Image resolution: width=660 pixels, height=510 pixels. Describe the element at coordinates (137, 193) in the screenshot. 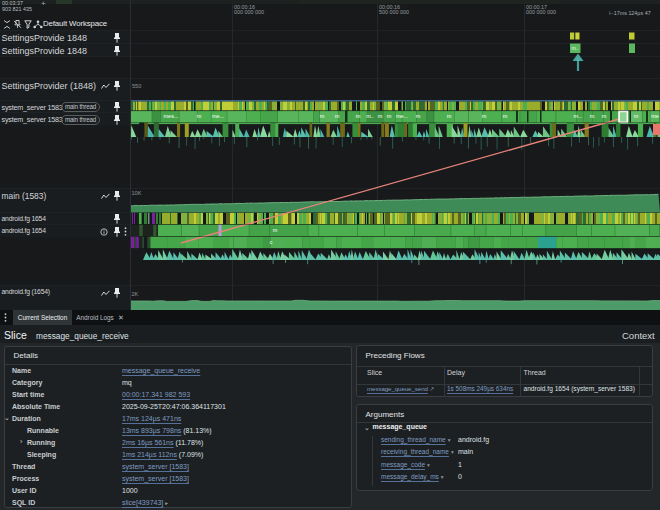

I see `svg-text: 10K` at that location.